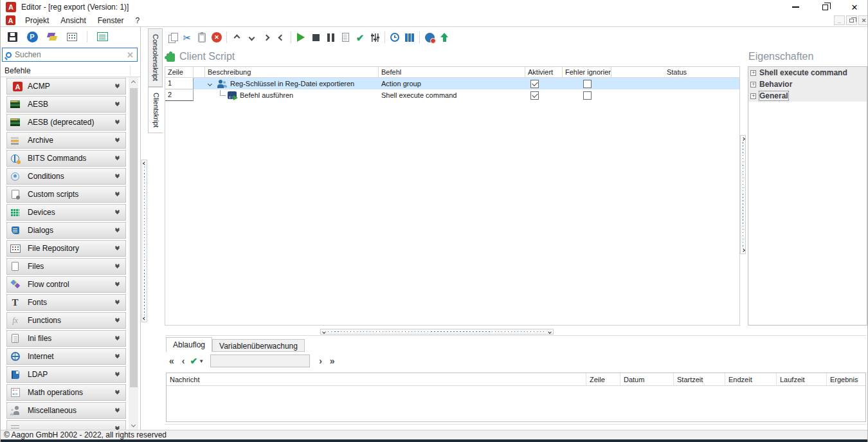 Image resolution: width=868 pixels, height=442 pixels. I want to click on tab-clientskript: Clientskript, so click(156, 110).